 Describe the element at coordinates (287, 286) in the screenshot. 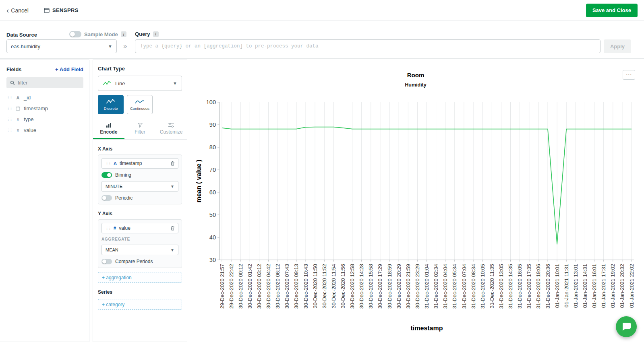

I see `svg-text: 30-Dec-2020 07:43` at that location.